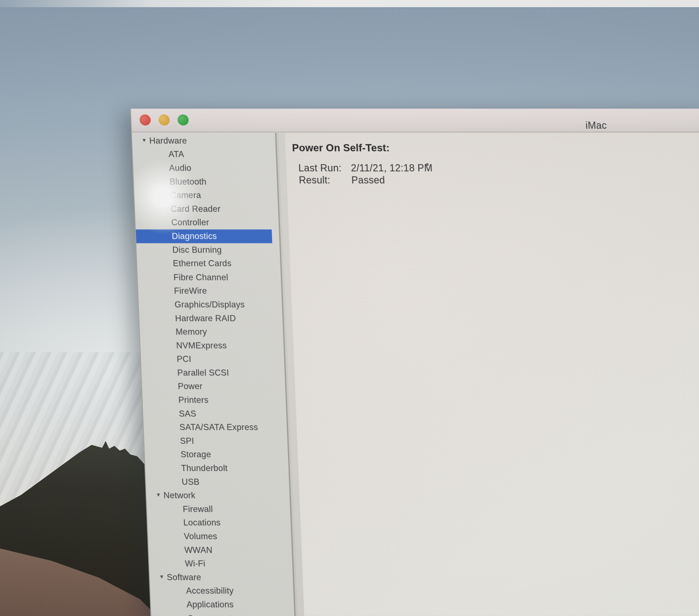 The width and height of the screenshot is (699, 616). Describe the element at coordinates (210, 605) in the screenshot. I see `sidebar-item-label: Applications` at that location.